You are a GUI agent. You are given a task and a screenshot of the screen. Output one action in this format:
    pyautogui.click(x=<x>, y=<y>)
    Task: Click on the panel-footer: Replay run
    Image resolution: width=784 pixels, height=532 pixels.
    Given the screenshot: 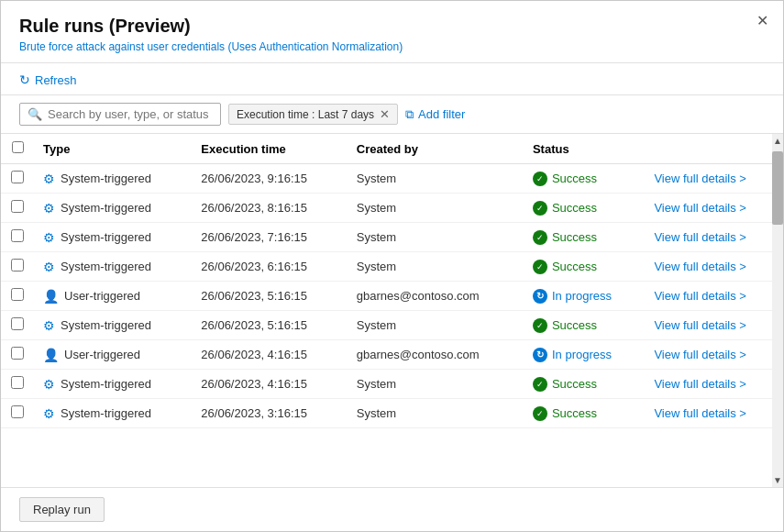 What is the action you would take?
    pyautogui.click(x=392, y=509)
    